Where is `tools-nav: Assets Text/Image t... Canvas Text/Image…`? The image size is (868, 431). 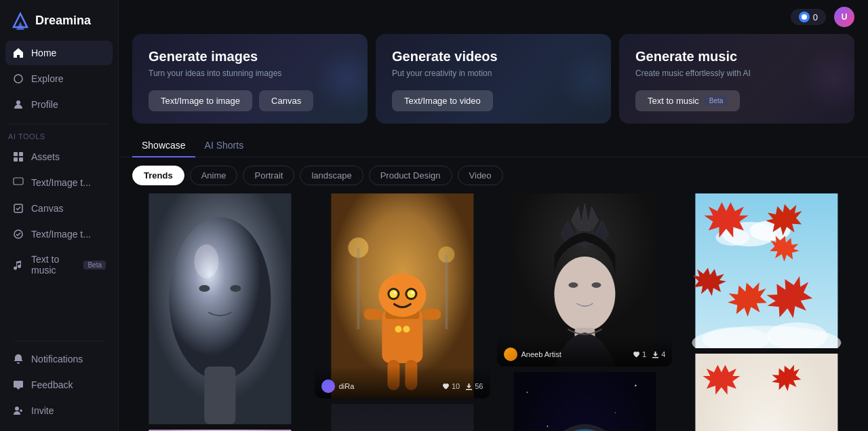 tools-nav: Assets Text/Image t... Canvas Text/Image… is located at coordinates (59, 213).